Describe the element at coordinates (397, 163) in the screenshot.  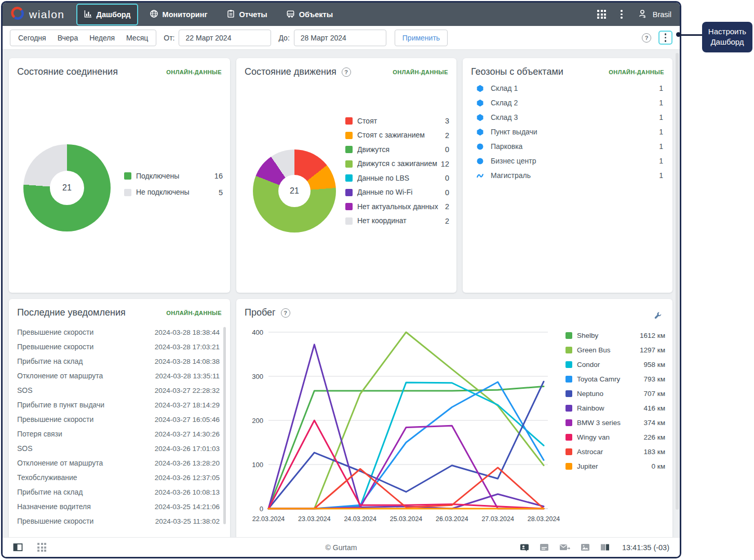
I see `legend-item: Движутся с зажиганием12` at that location.